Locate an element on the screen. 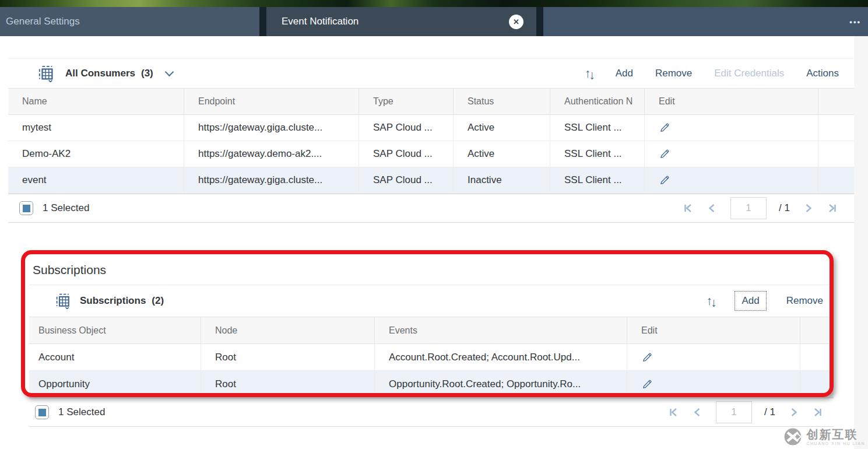 Image resolution: width=868 pixels, height=449 pixels. consumers-toolbar: All Consumers (3) ↑ ↓ Add Remove Edit Cr… is located at coordinates (431, 73).